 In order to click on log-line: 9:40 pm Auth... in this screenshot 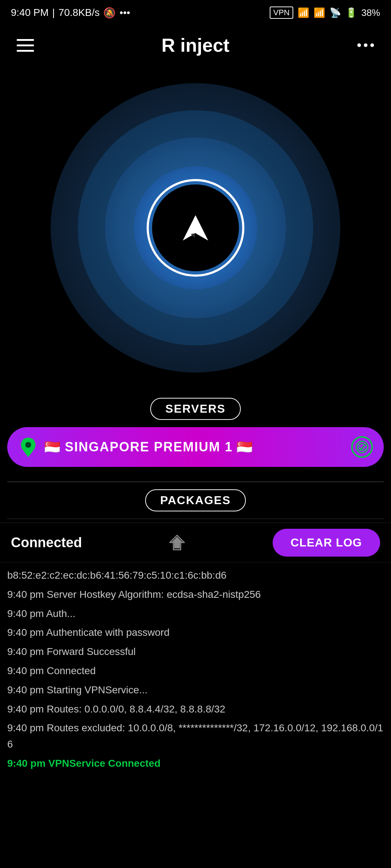, I will do `click(196, 614)`.